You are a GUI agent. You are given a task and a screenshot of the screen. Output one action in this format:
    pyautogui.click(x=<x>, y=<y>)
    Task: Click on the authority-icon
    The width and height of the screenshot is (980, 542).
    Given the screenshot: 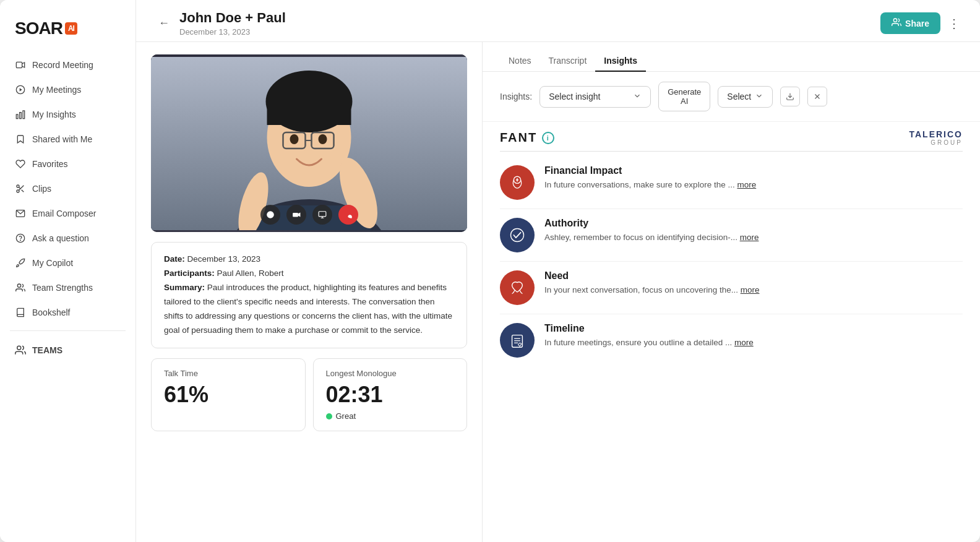 What is the action you would take?
    pyautogui.click(x=517, y=235)
    